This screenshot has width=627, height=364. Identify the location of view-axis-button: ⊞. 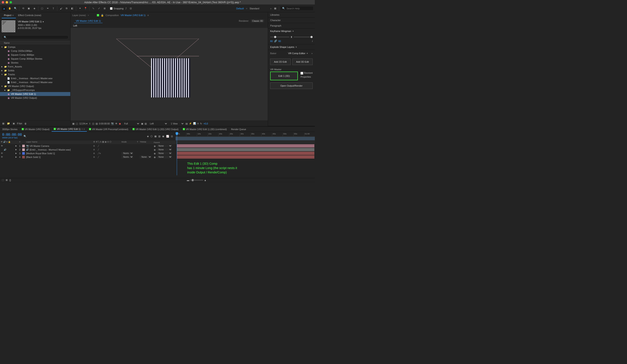
(104, 8).